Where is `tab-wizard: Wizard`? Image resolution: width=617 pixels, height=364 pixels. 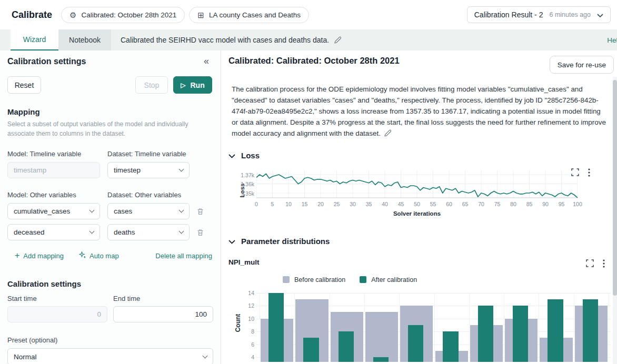 tab-wizard: Wizard is located at coordinates (35, 40).